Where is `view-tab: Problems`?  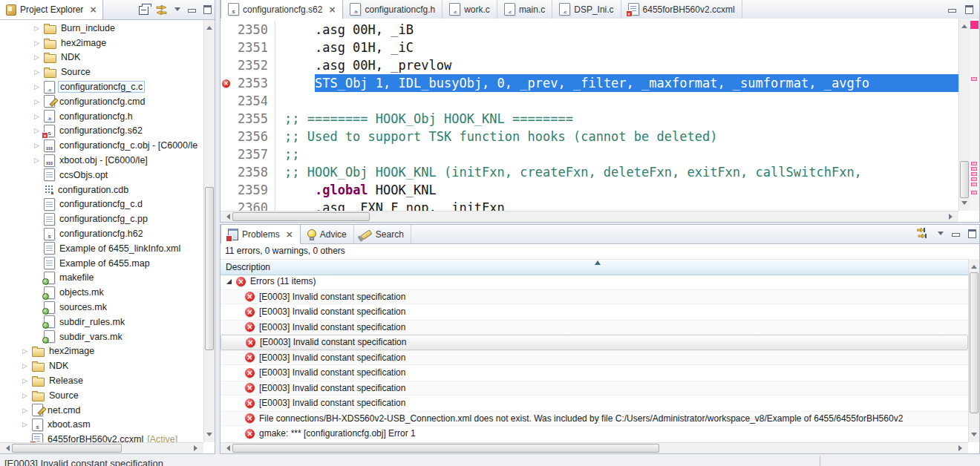
view-tab: Problems is located at coordinates (261, 234).